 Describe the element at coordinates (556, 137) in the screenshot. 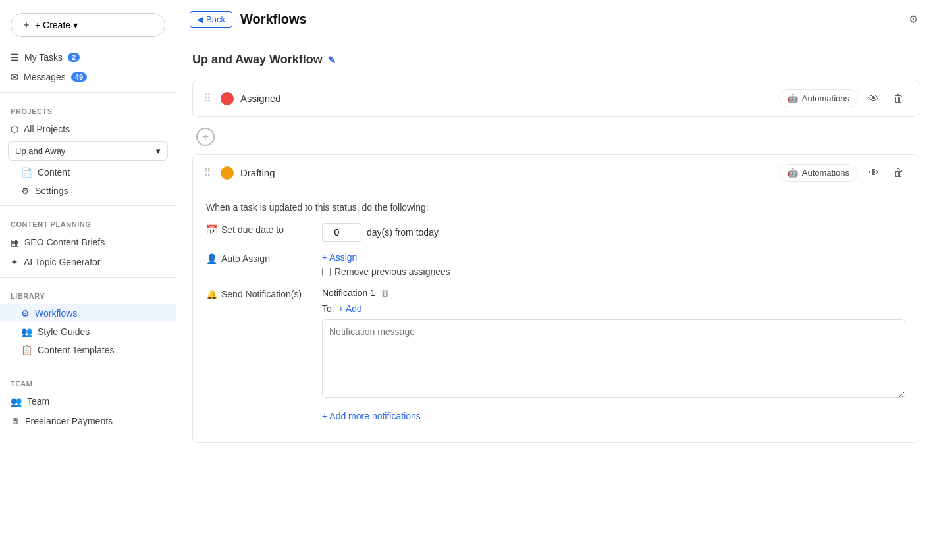

I see `add-status-row: +` at that location.